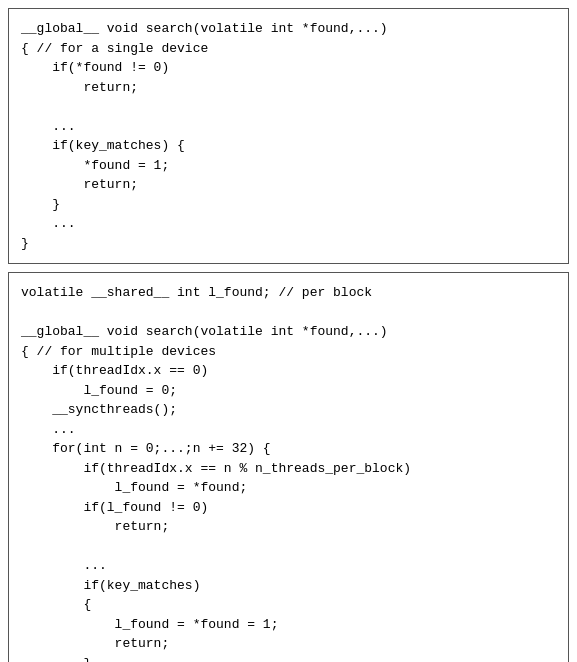  I want to click on code-line: if(l_found != 0), so click(288, 508).